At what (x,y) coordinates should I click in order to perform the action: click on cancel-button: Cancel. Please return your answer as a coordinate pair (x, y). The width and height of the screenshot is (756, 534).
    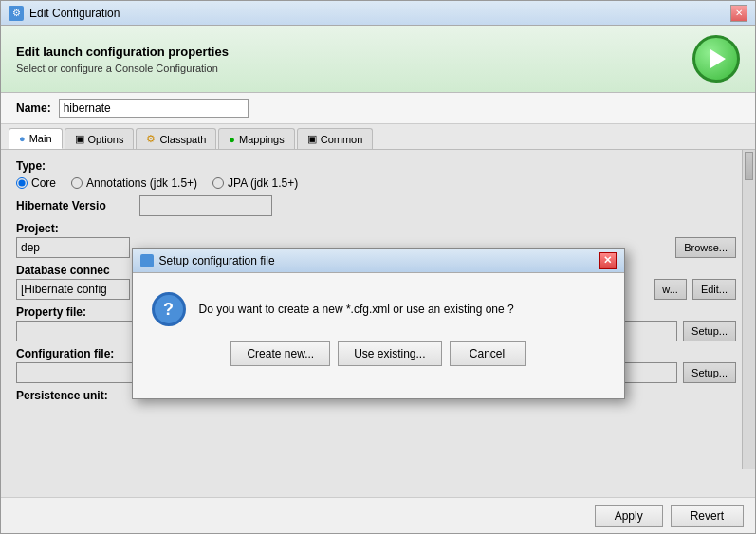
    Looking at the image, I should click on (488, 354).